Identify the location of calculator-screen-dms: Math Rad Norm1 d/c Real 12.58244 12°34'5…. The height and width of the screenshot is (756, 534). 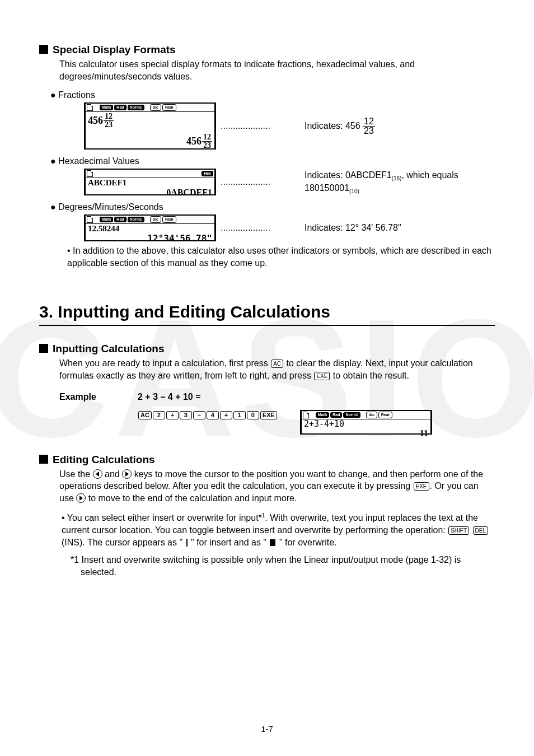
(150, 228).